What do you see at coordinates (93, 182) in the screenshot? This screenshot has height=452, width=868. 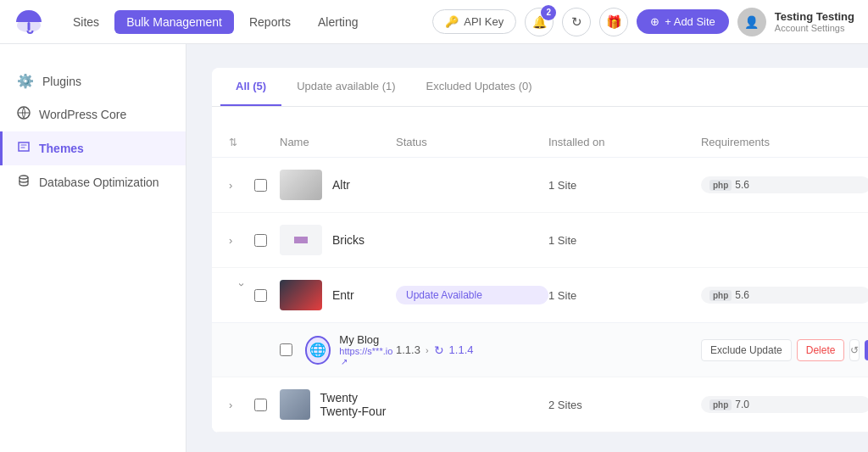 I see `sidebar-item-database: Database Optimization` at bounding box center [93, 182].